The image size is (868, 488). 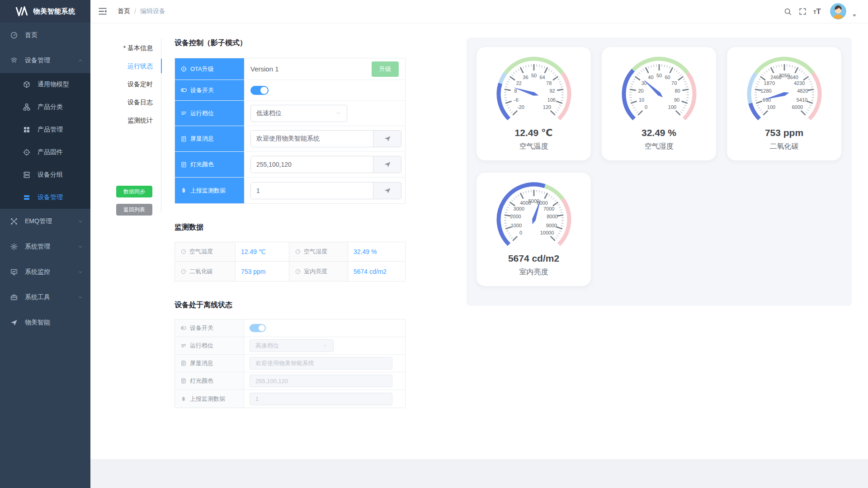 What do you see at coordinates (803, 12) in the screenshot?
I see `fullscreen-icon` at bounding box center [803, 12].